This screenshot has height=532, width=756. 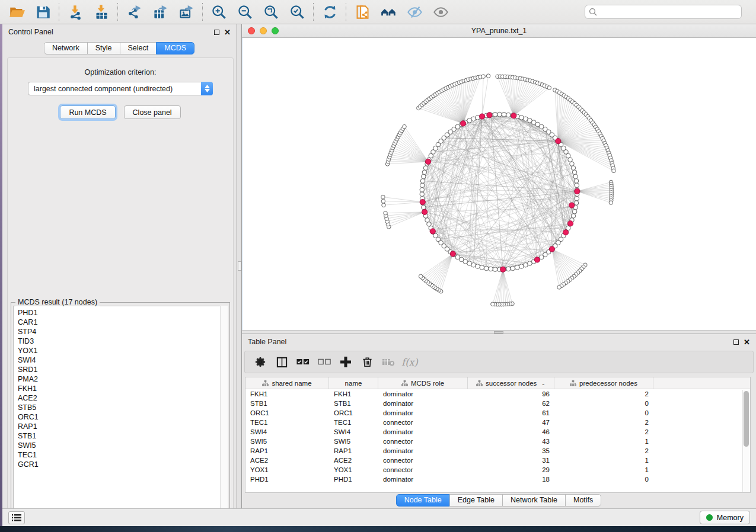 I want to click on import-table-button, so click(x=101, y=12).